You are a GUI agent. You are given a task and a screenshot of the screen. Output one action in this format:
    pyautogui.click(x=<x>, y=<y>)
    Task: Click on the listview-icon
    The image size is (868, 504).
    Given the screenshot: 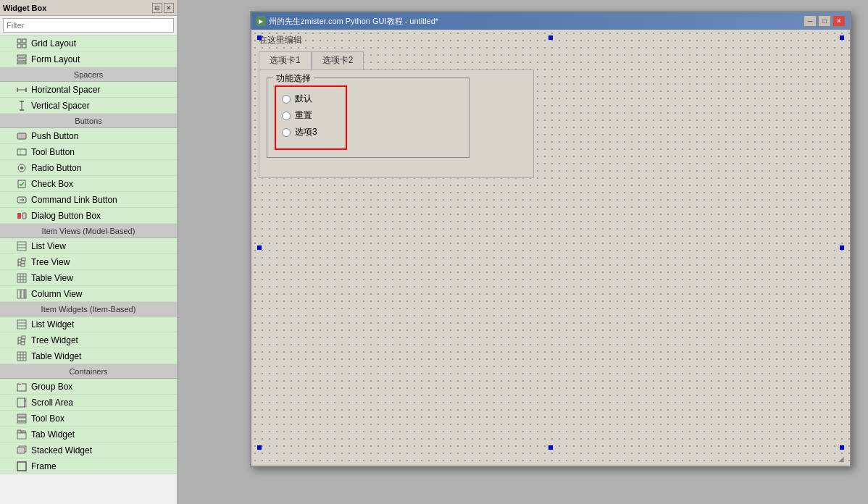 What is the action you would take?
    pyautogui.click(x=22, y=246)
    